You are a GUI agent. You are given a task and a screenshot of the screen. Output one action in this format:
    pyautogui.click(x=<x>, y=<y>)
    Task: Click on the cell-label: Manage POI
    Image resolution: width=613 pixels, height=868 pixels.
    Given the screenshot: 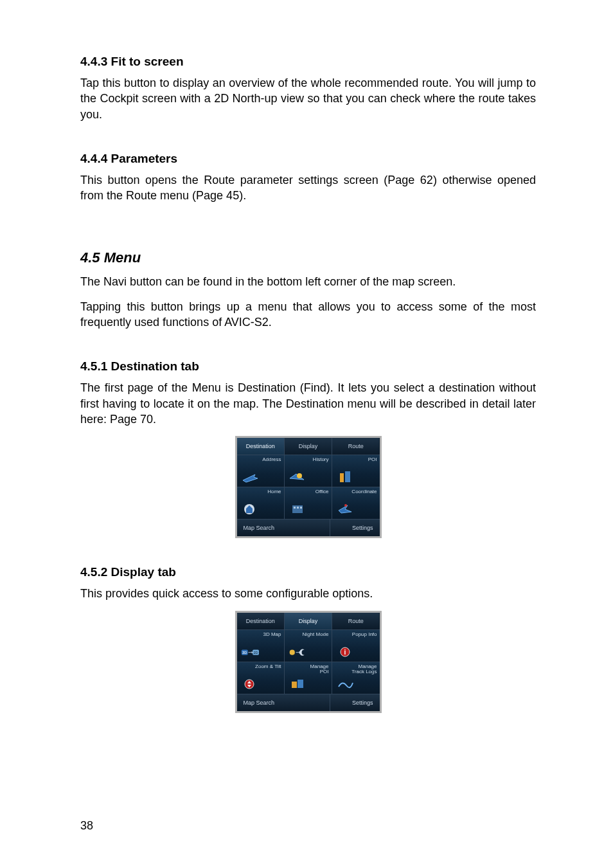 What is the action you would take?
    pyautogui.click(x=320, y=670)
    